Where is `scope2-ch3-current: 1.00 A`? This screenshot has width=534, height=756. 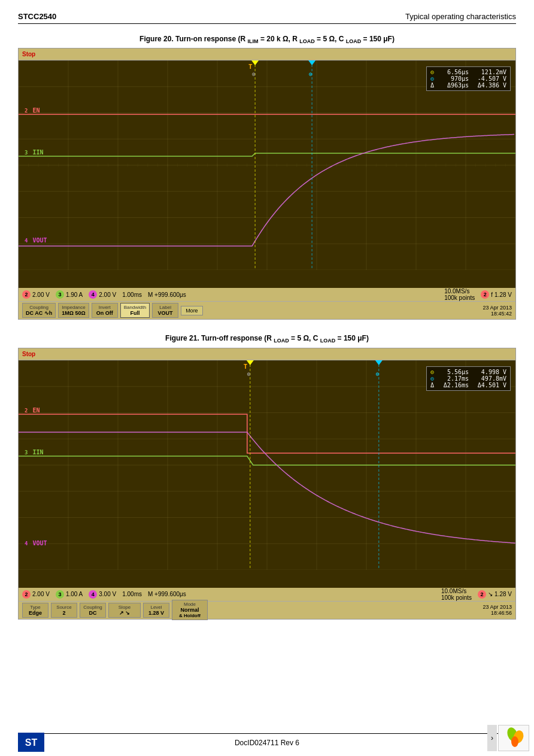
scope2-ch3-current: 1.00 A is located at coordinates (74, 594).